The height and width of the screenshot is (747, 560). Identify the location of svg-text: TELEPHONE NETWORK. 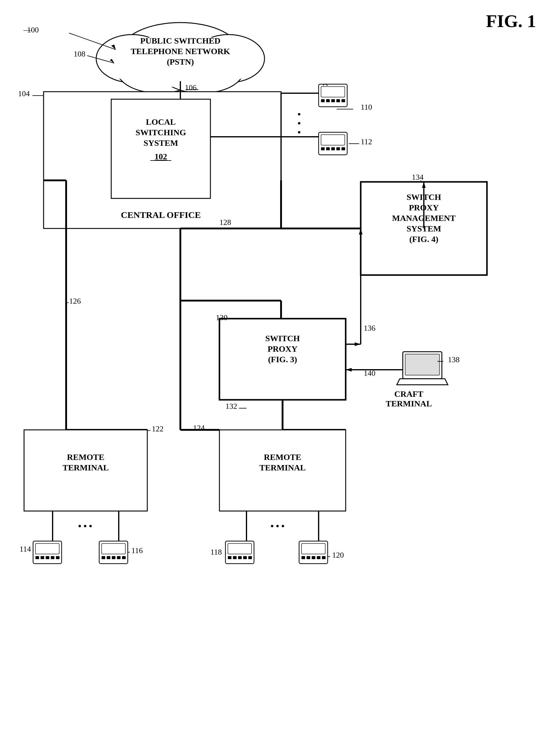
(180, 51).